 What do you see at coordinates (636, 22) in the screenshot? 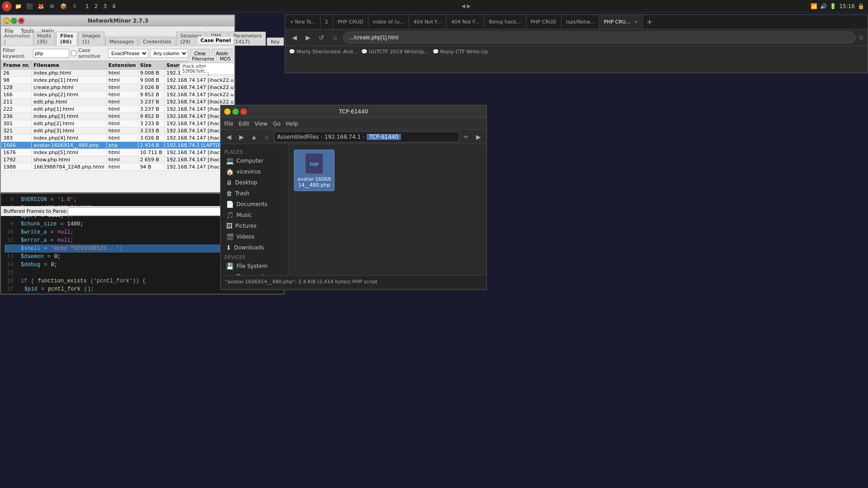
I see `tab-close-icon: ✕` at bounding box center [636, 22].